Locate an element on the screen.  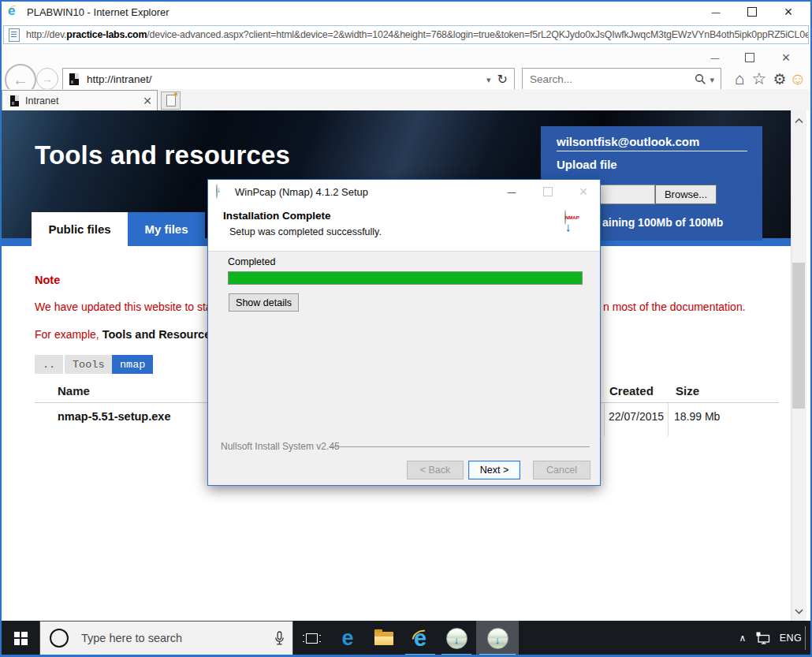
inner-minimize-button is located at coordinates (715, 58).